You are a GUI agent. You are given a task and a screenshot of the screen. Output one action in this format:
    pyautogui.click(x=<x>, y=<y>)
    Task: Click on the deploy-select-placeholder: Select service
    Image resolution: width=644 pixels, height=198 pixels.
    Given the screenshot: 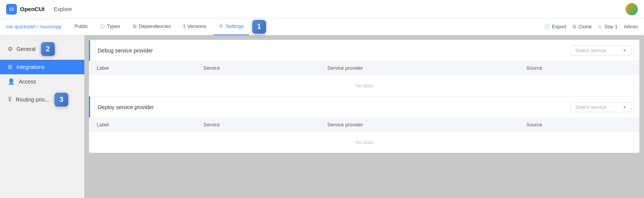 What is the action you would take?
    pyautogui.click(x=591, y=107)
    